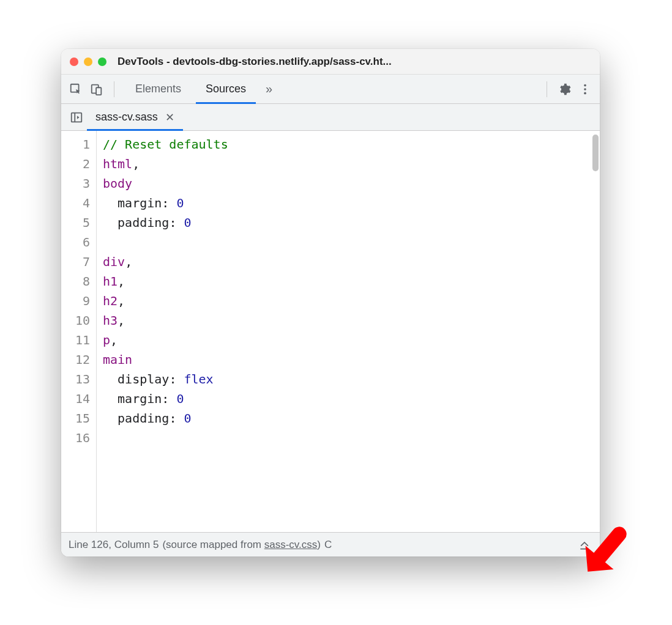 The image size is (672, 625). I want to click on code-line: html,, so click(351, 164).